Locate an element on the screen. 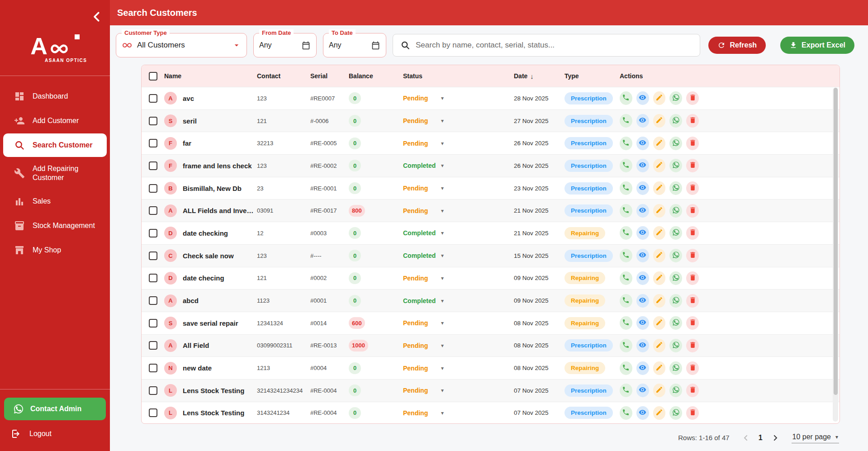  export-excel-button: Export Excel is located at coordinates (817, 45).